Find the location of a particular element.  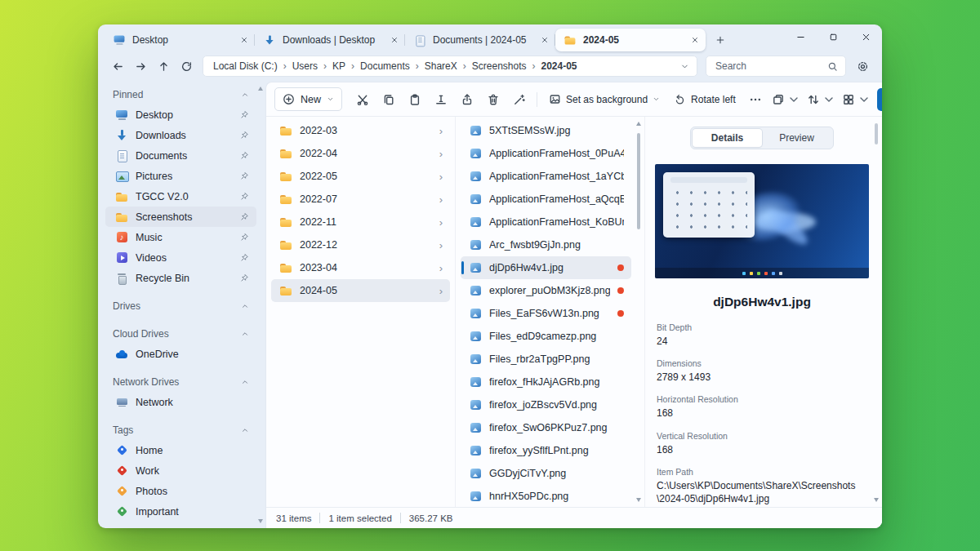

settings-button is located at coordinates (862, 66).